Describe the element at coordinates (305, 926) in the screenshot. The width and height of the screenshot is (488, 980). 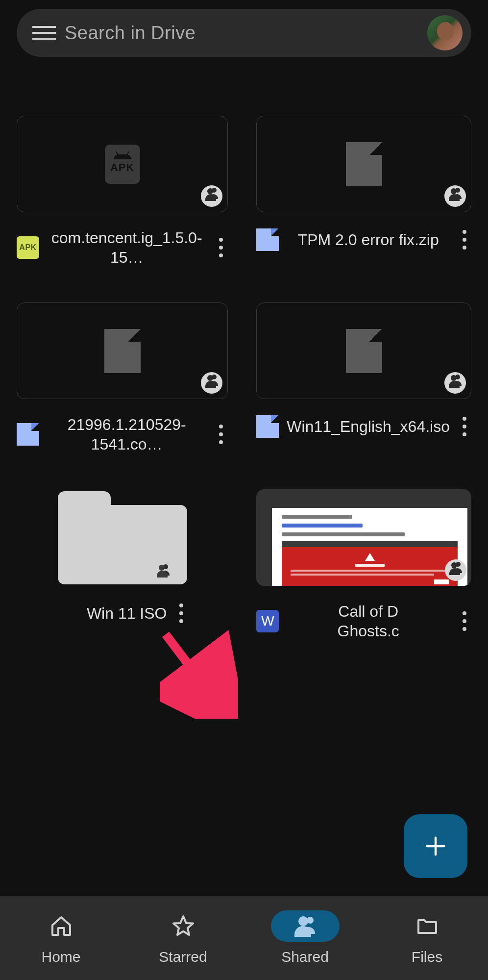
I see `people-icon` at that location.